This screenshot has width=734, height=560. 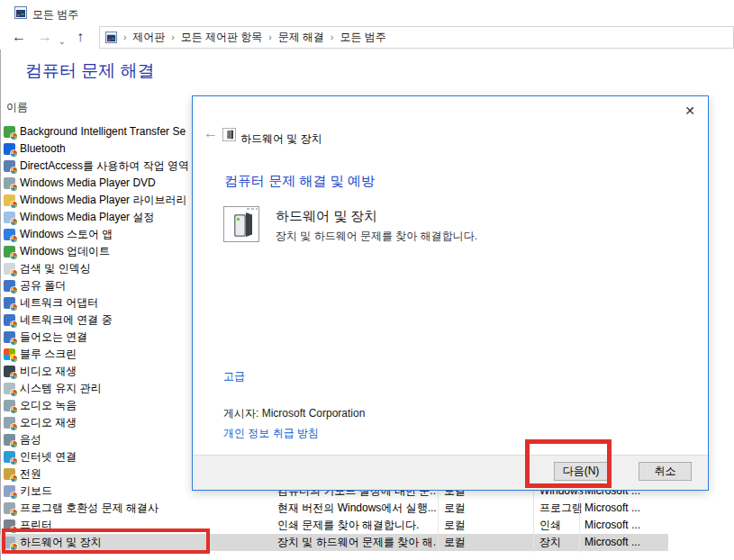 I want to click on column-header-name: 이름, so click(x=17, y=108).